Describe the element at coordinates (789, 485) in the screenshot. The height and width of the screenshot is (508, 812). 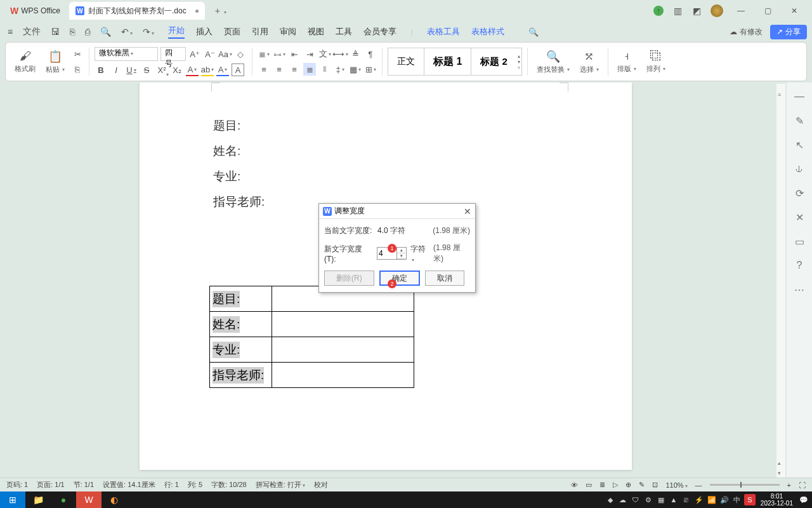
I see `zoom-in-button: +` at that location.